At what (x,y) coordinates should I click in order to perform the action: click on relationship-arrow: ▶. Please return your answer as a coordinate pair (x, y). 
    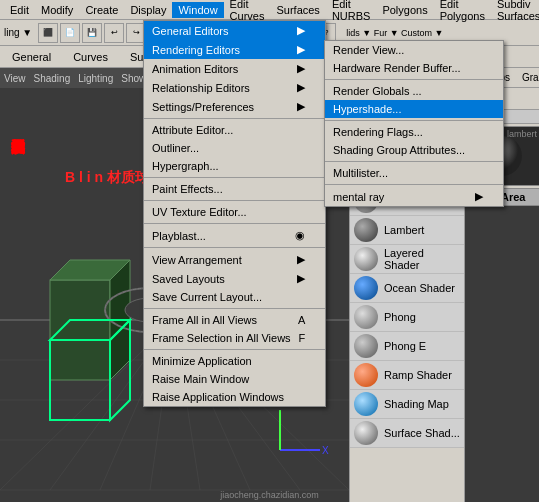
    Looking at the image, I should click on (301, 88).